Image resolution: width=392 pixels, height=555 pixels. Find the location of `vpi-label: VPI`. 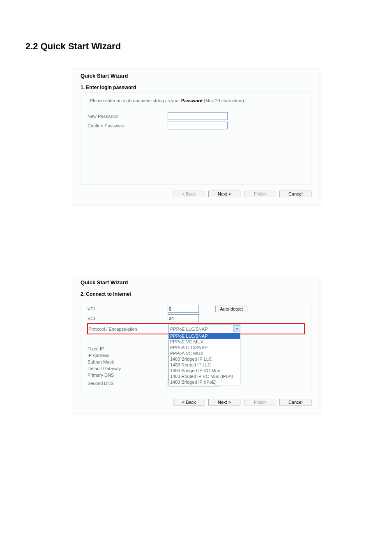

vpi-label: VPI is located at coordinates (127, 309).